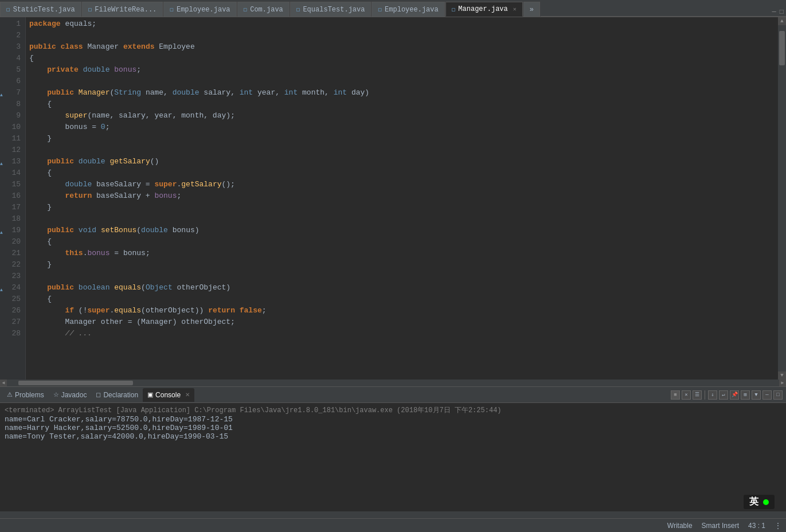  Describe the element at coordinates (393, 9) in the screenshot. I see `tab-bar: ◻ StaticTest.java ◻ FileWriteRea... ◻ Em…` at that location.